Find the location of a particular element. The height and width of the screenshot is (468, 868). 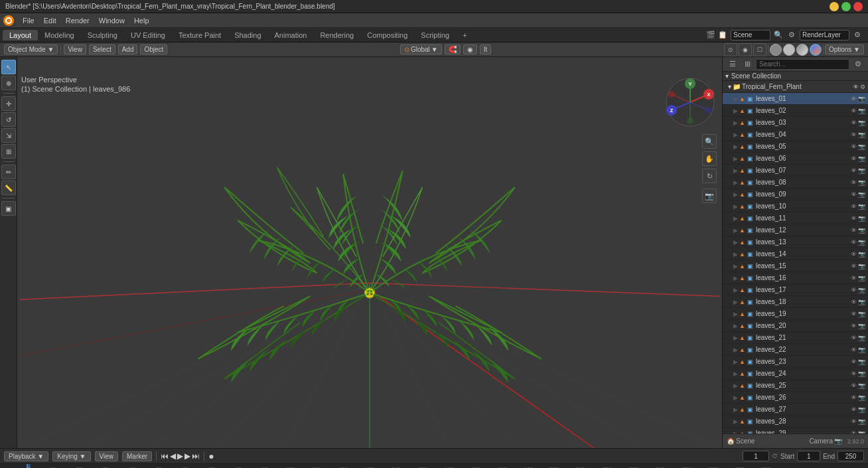

add-menu: Add is located at coordinates (128, 49).